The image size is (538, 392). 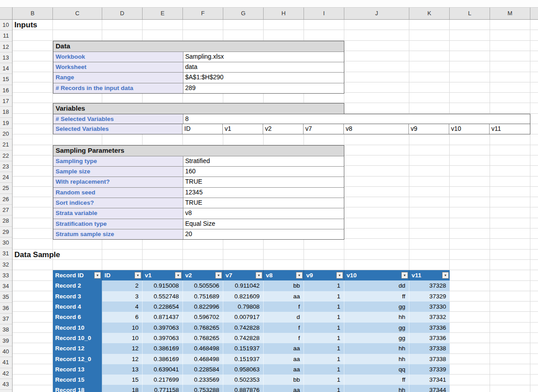 What do you see at coordinates (6, 221) in the screenshot?
I see `row-header-28: 28` at bounding box center [6, 221].